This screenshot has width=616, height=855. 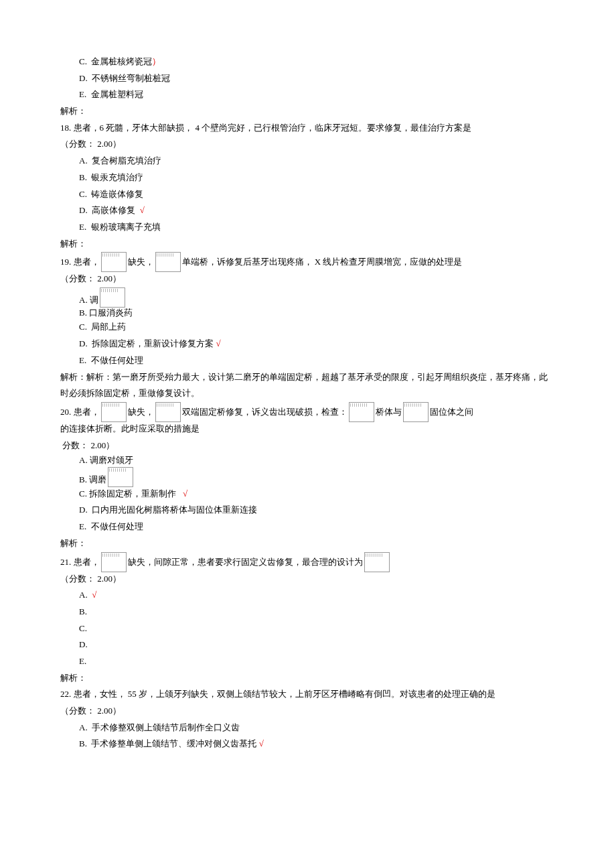 What do you see at coordinates (157, 62) in the screenshot?
I see `opt-c-mark: ）` at bounding box center [157, 62].